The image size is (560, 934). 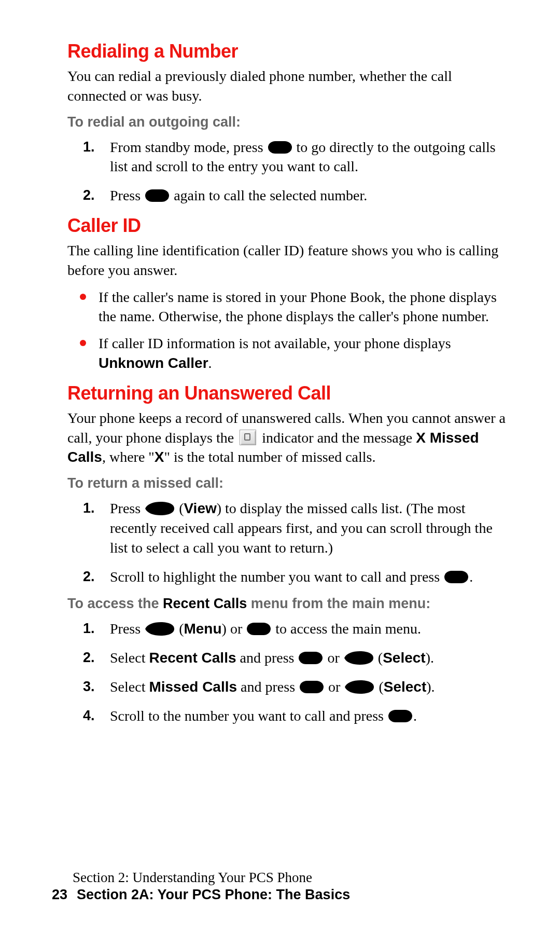 What do you see at coordinates (293, 330) in the screenshot?
I see `bullets-callerid: If the caller's name is stored in your P…` at bounding box center [293, 330].